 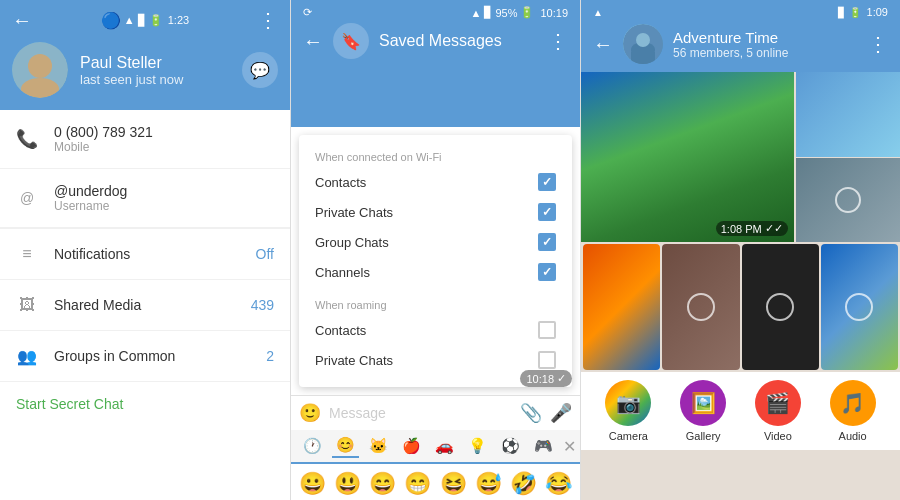 I want to click on contacts-item: Contacts, so click(x=436, y=182).